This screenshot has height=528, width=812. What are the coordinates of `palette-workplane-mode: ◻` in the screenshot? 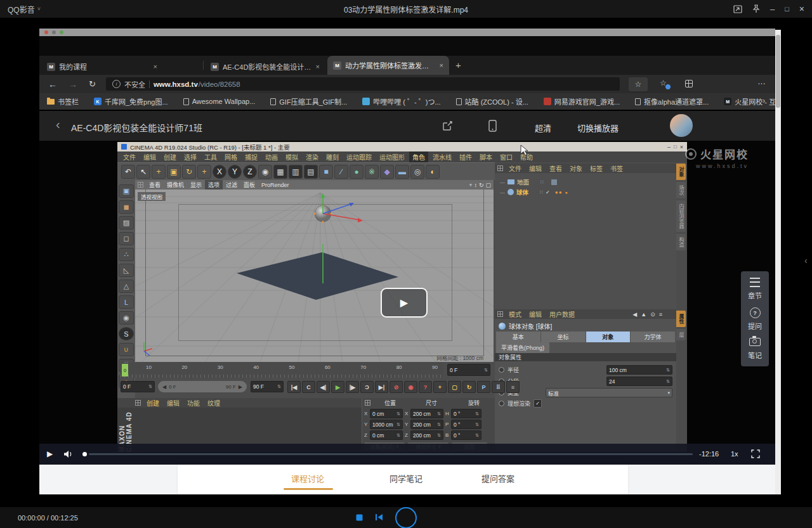 It's located at (126, 238).